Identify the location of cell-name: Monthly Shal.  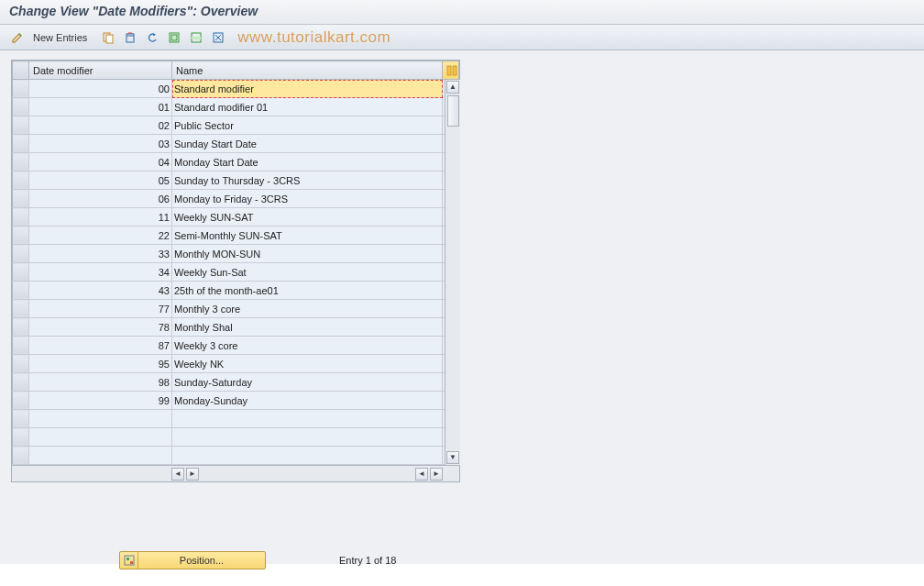
(308, 327).